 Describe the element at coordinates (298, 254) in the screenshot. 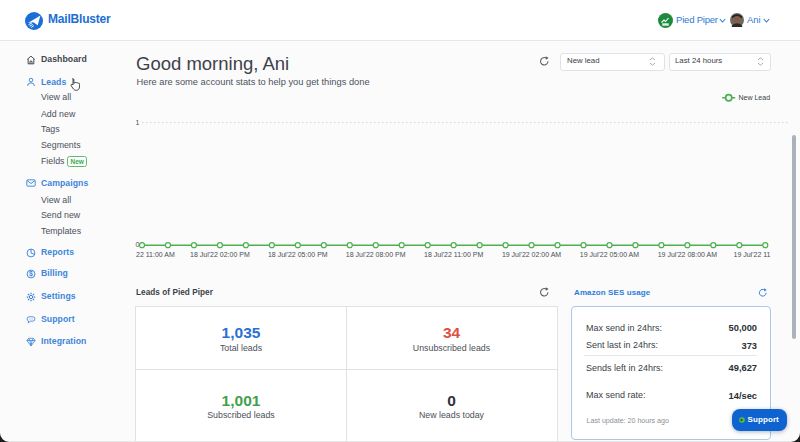

I see `svg-text: 18 Jul'22 05:00 PM` at that location.